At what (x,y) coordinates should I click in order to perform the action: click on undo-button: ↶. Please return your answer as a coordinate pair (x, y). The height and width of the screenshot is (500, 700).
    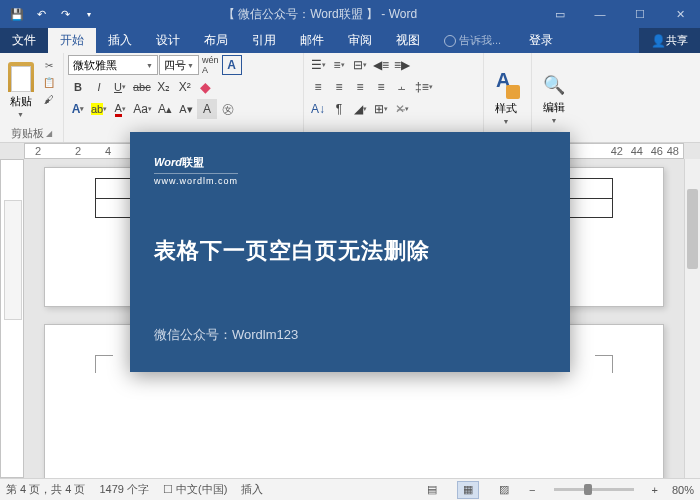
    Looking at the image, I should click on (41, 14).